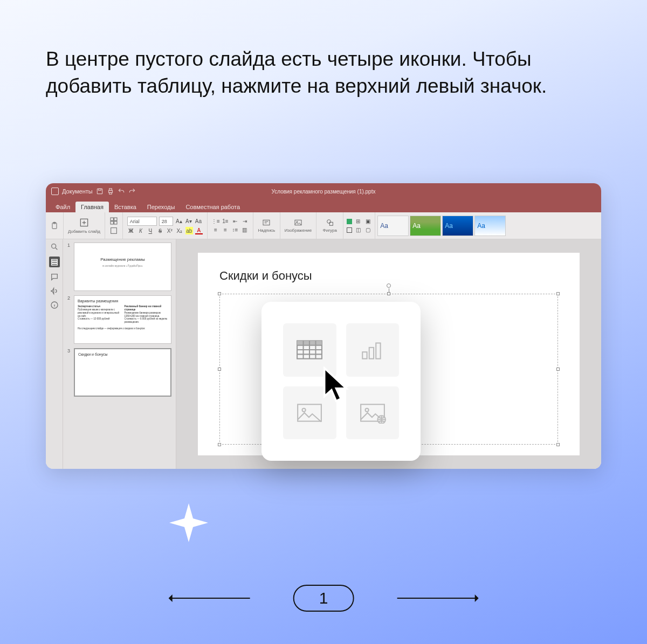 This screenshot has width=647, height=644. Describe the element at coordinates (54, 305) in the screenshot. I see `info-icon` at that location.